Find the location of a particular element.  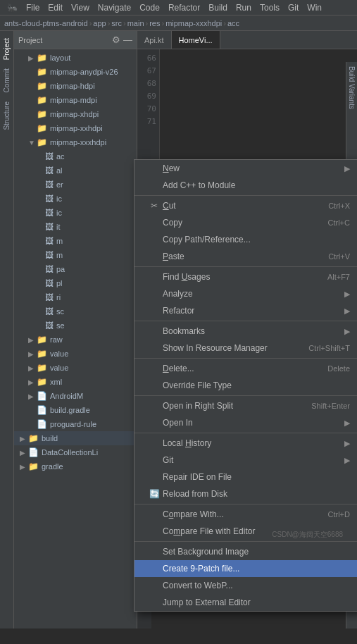

menu-refactor: Refactor is located at coordinates (184, 8).